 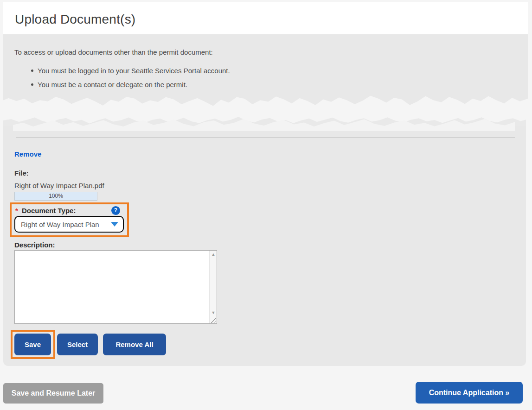 I want to click on select-button: Select, so click(x=77, y=345).